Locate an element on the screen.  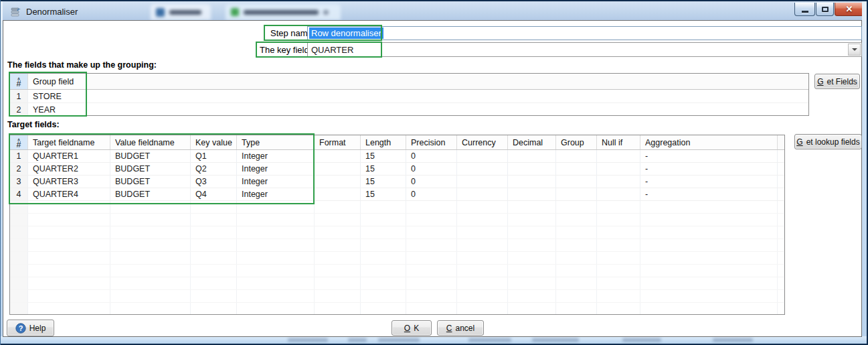
combo-dropdown-button is located at coordinates (854, 50).